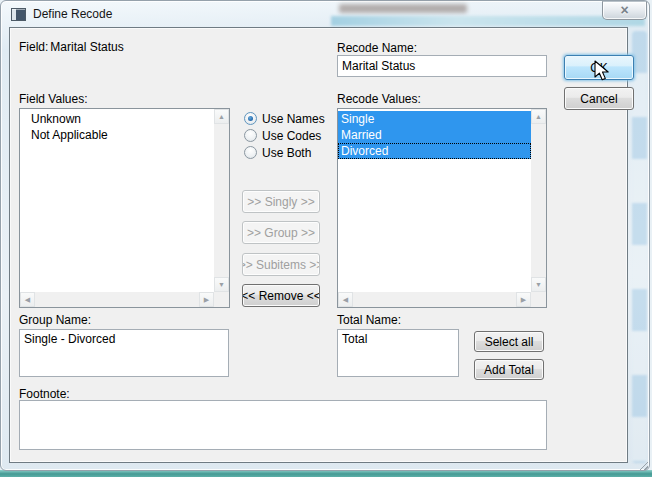 This screenshot has height=477, width=652. Describe the element at coordinates (434, 151) in the screenshot. I see `list-item: Divorced` at that location.